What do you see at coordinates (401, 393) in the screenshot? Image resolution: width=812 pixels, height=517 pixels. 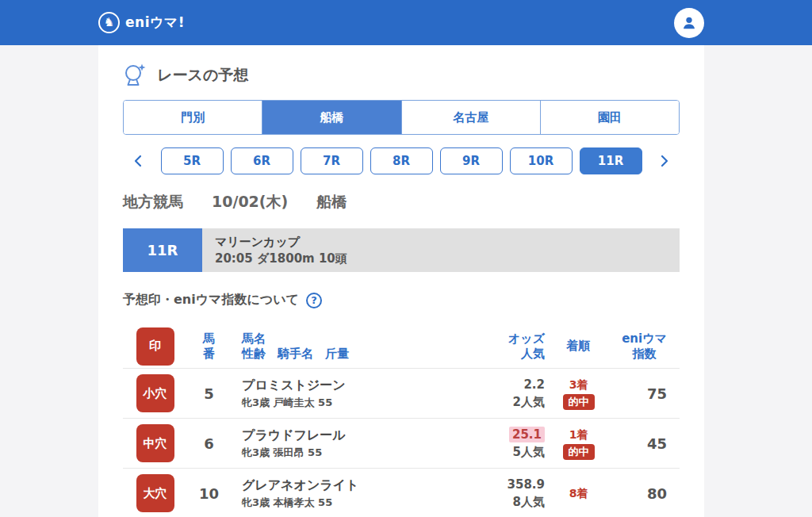 I see `table-row: 小穴 5 プロミストジーン 牝3歳 戸崎圭太 55 2.2 2人気 3着 的中 …` at bounding box center [401, 393].